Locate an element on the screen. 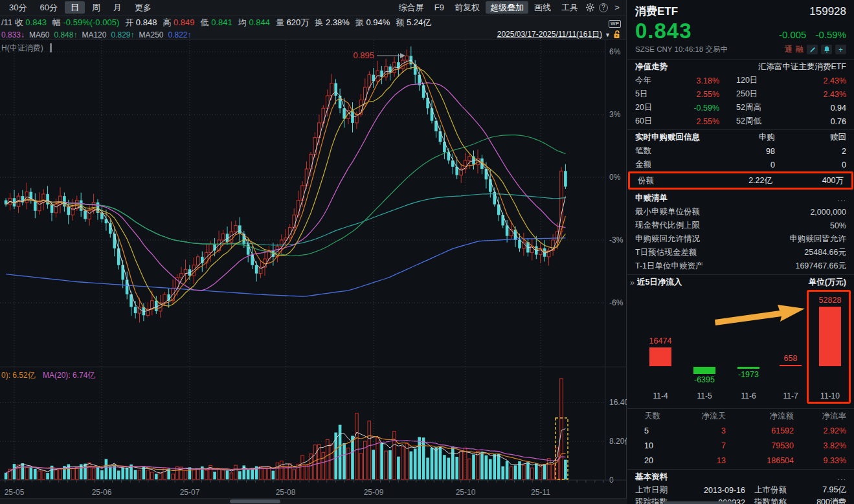 The height and width of the screenshot is (504, 854). panel-scrollbar is located at coordinates (699, 503).